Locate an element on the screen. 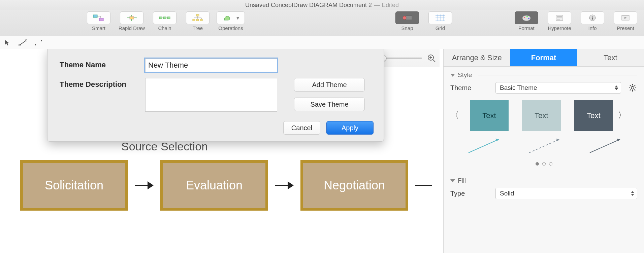  cancel-button: Cancel is located at coordinates (302, 128).